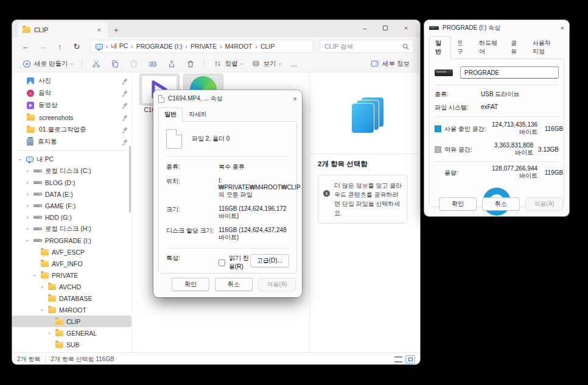 This screenshot has height=385, width=588. I want to click on tab-details: 자세히, so click(198, 115).